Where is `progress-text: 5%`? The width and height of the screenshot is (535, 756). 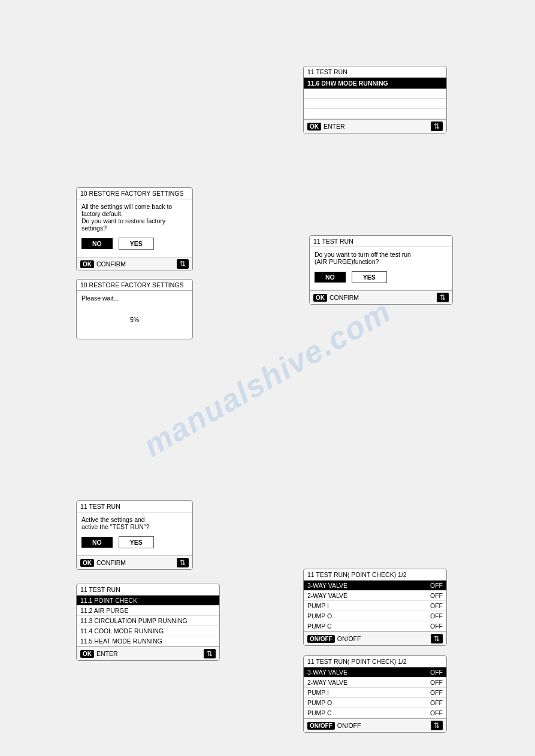
progress-text: 5% is located at coordinates (134, 320).